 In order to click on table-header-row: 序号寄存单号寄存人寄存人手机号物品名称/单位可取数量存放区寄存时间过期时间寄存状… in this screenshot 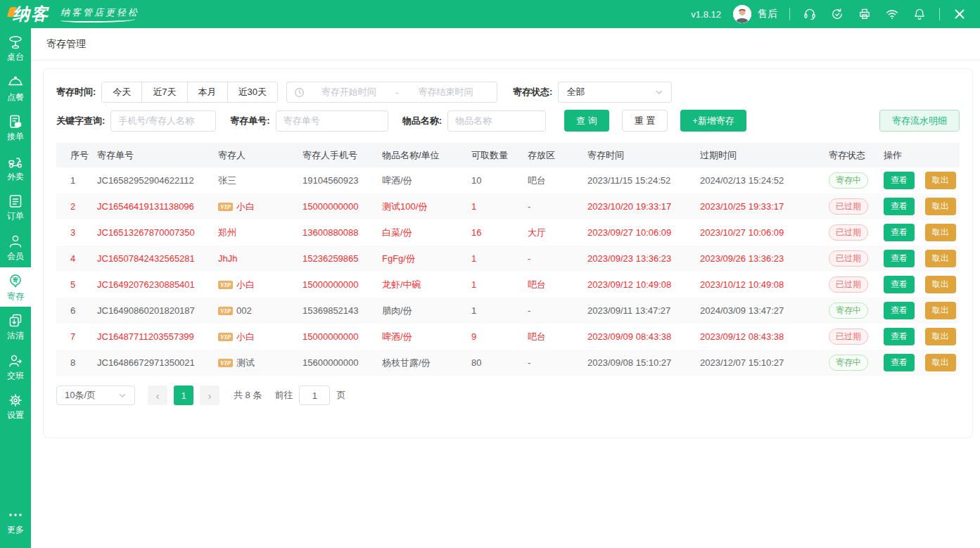, I will do `click(508, 155)`.